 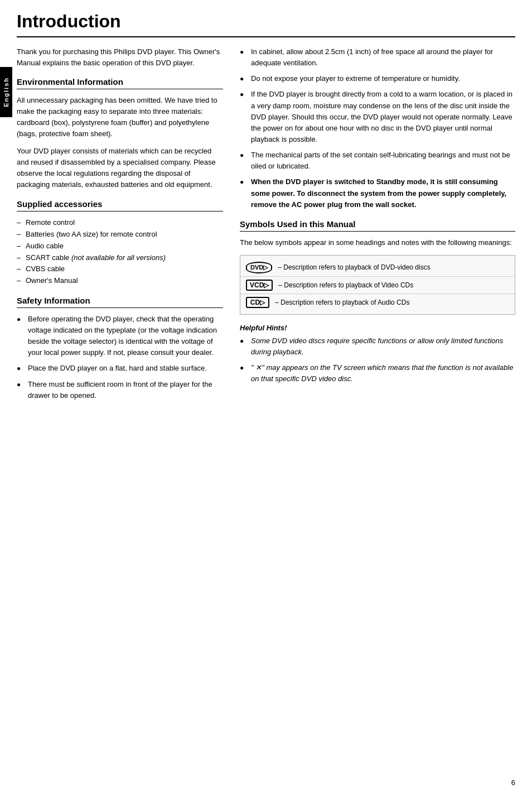 I want to click on dvd-badge: DVD▷, so click(x=259, y=268).